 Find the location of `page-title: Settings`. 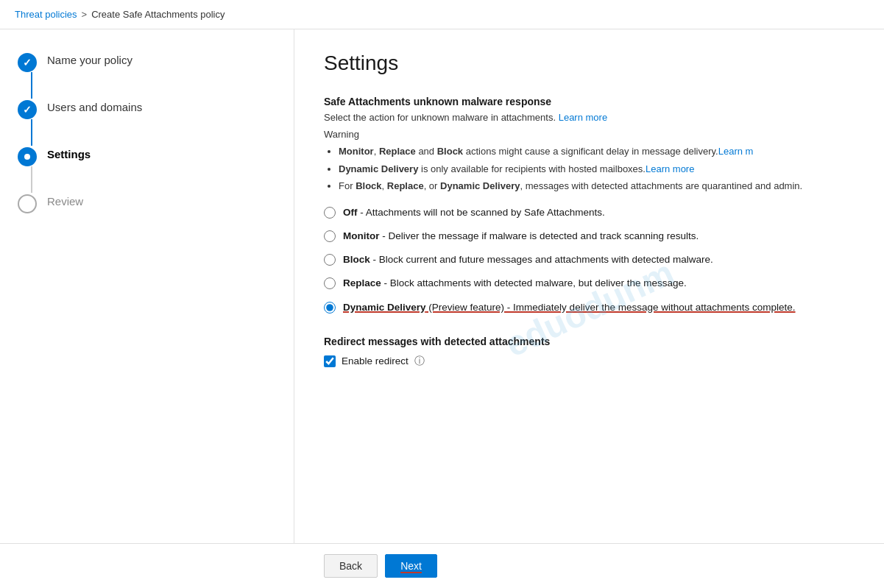

page-title: Settings is located at coordinates (589, 63).